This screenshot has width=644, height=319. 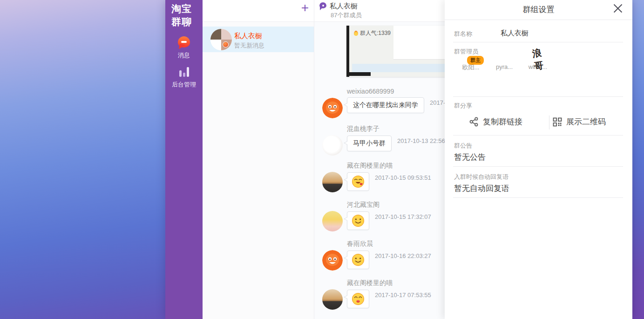 What do you see at coordinates (538, 65) in the screenshot?
I see `admin-item: 浪哥 wll62...` at bounding box center [538, 65].